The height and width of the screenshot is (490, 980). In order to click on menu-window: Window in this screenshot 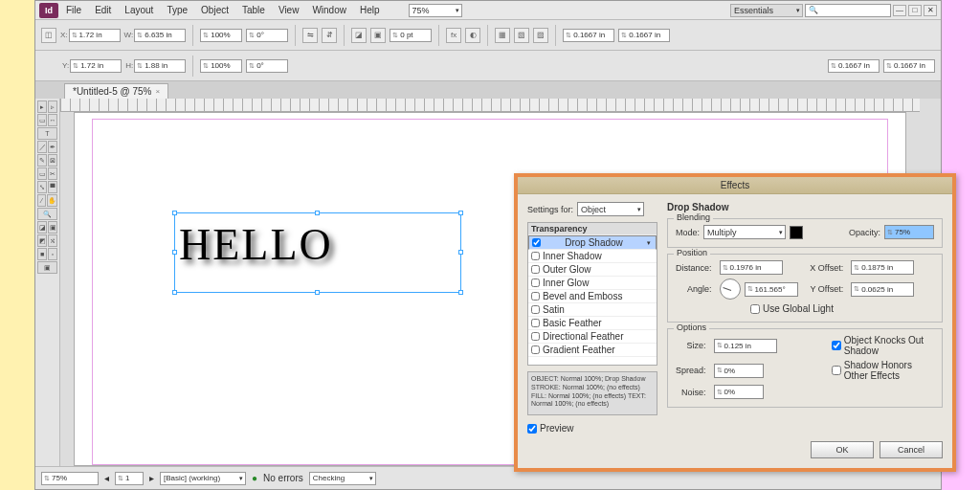, I will do `click(329, 10)`.